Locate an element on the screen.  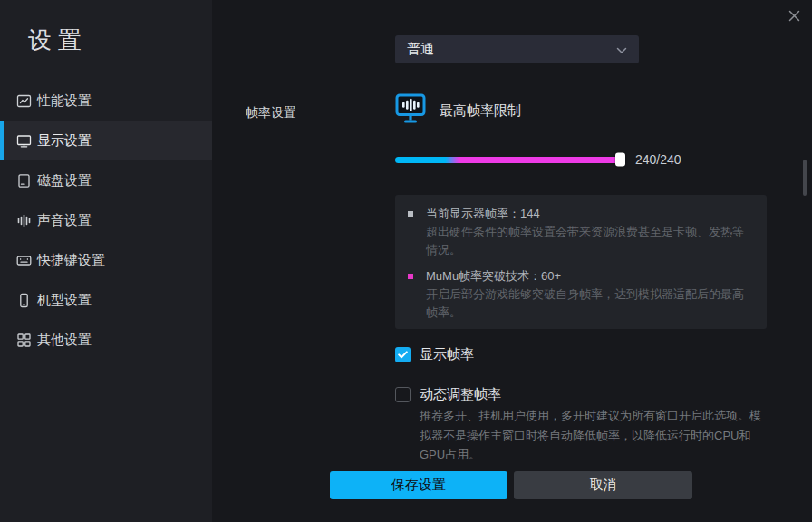
sidebar-item-label: 显示设置 is located at coordinates (64, 141).